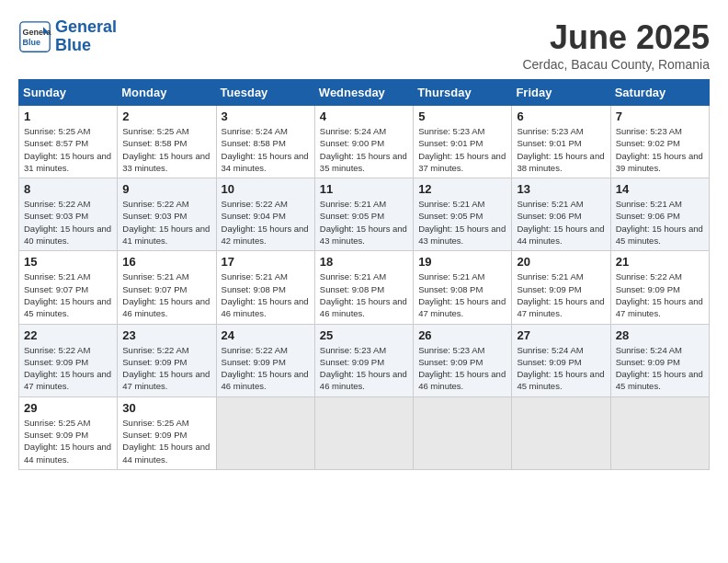 Image resolution: width=728 pixels, height=563 pixels. I want to click on calendar-day-cell: 17Sunrise: 5:21 AMSunset: 9:08 PMDayligh…, so click(265, 287).